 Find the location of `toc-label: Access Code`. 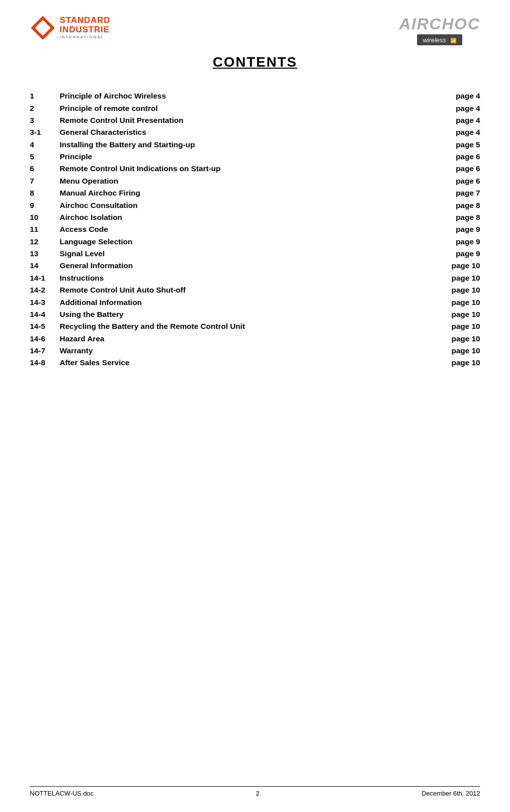

toc-label: Access Code is located at coordinates (242, 229).